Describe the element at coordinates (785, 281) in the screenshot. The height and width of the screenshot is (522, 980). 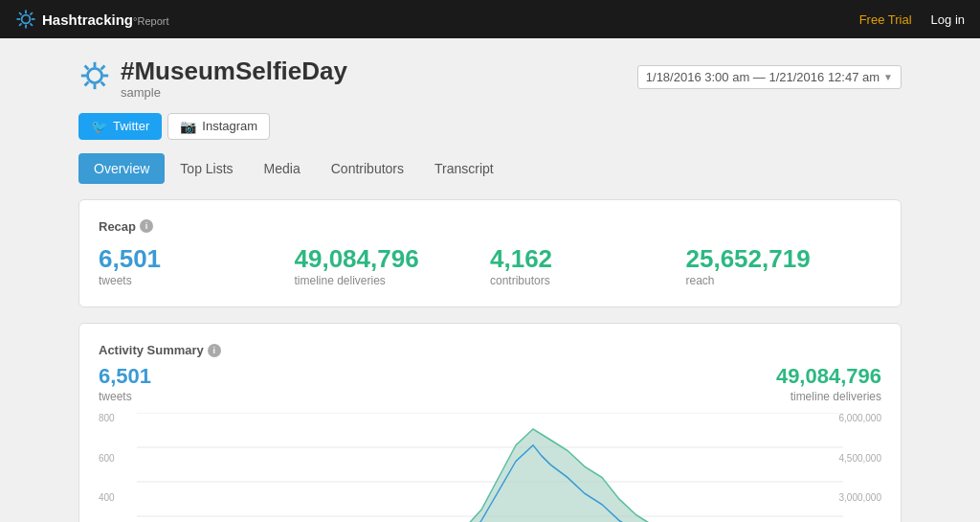
I see `reach-label: reach` at that location.